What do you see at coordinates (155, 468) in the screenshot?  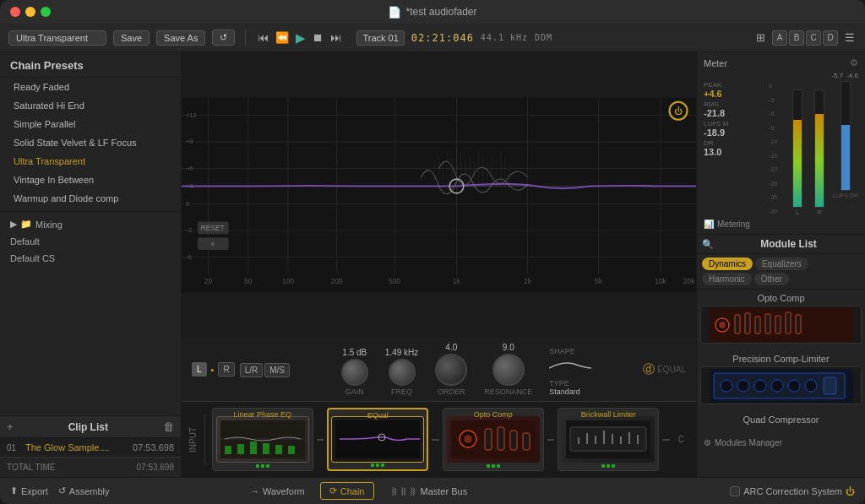 I see `total-time-value: 07:53.698` at bounding box center [155, 468].